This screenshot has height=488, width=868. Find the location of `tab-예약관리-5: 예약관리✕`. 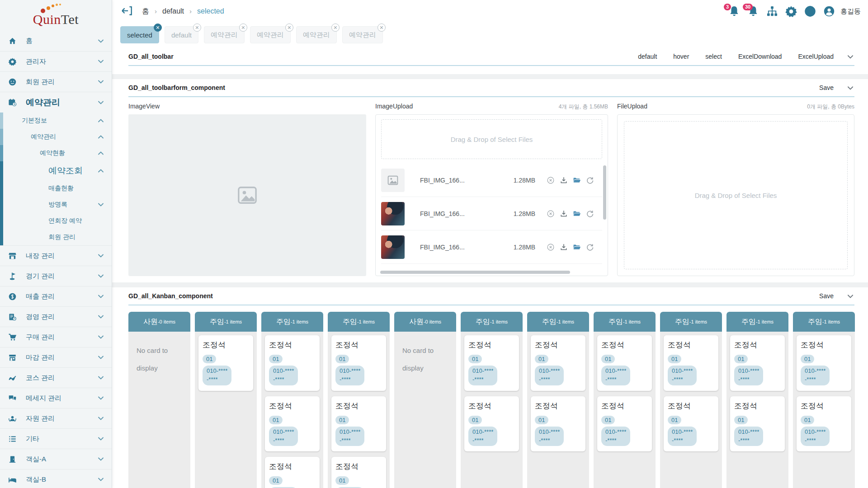

tab-예약관리-5: 예약관리✕ is located at coordinates (363, 35).